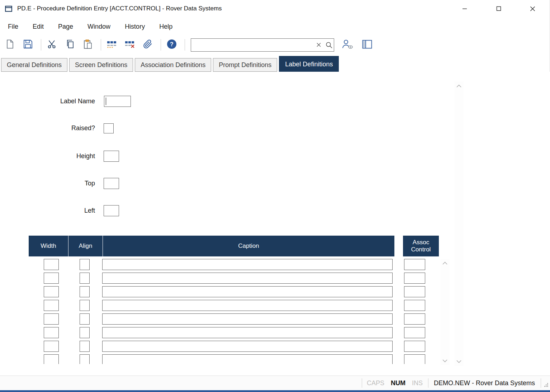  Describe the element at coordinates (275, 9) in the screenshot. I see `title-bar: PD.E - Procedure Definition Entry [ACCT.…` at that location.